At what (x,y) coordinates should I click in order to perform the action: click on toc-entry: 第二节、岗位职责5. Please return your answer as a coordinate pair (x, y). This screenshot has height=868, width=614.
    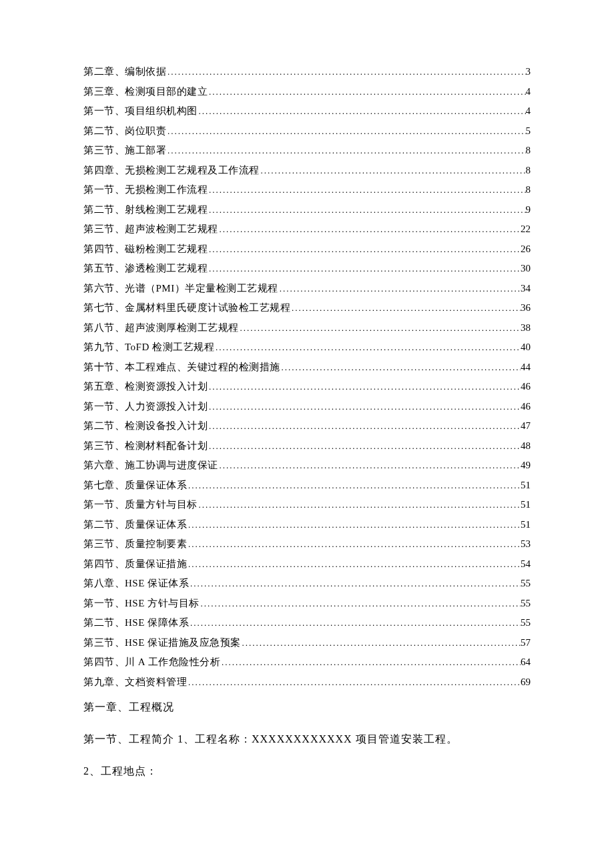
    Looking at the image, I should click on (307, 131).